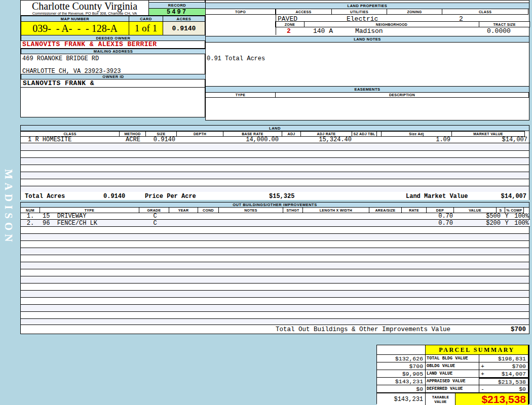 The width and height of the screenshot is (532, 405). What do you see at coordinates (275, 168) in the screenshot?
I see `land-empty-rows` at bounding box center [275, 168].